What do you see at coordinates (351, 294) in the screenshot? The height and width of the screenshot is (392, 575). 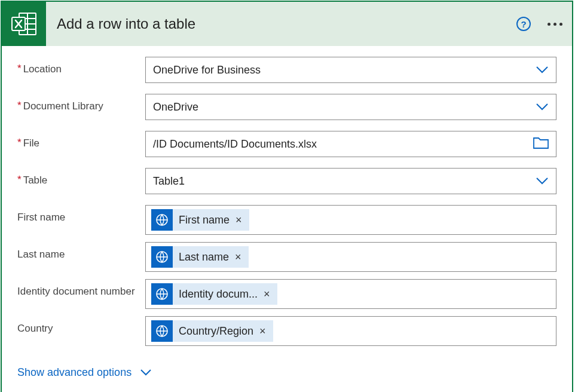 I see `idnumber-input: Identity docum... ×` at bounding box center [351, 294].